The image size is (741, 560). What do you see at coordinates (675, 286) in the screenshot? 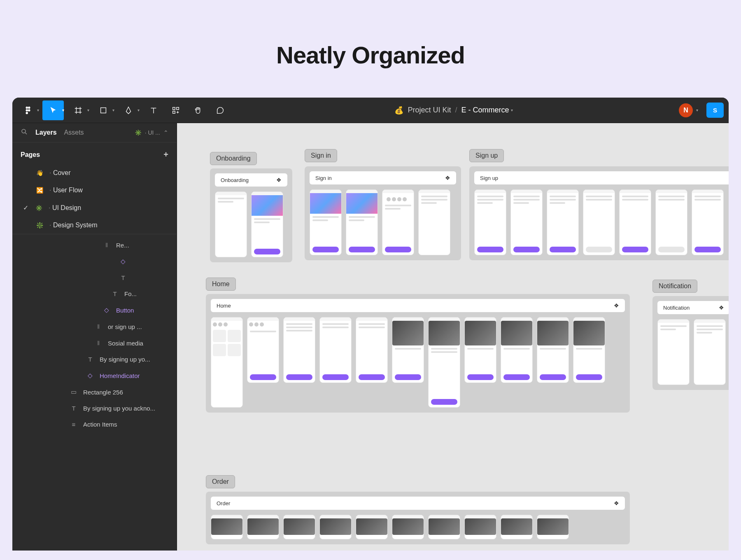
I see `section-label-notification: Notification` at bounding box center [675, 286].